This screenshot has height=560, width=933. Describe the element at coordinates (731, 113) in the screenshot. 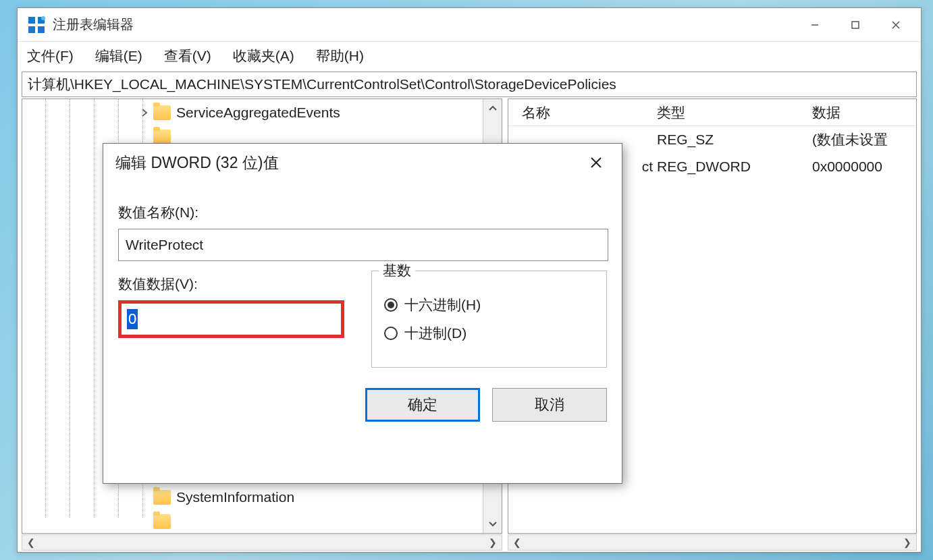

I see `column-header-type: 类型` at that location.